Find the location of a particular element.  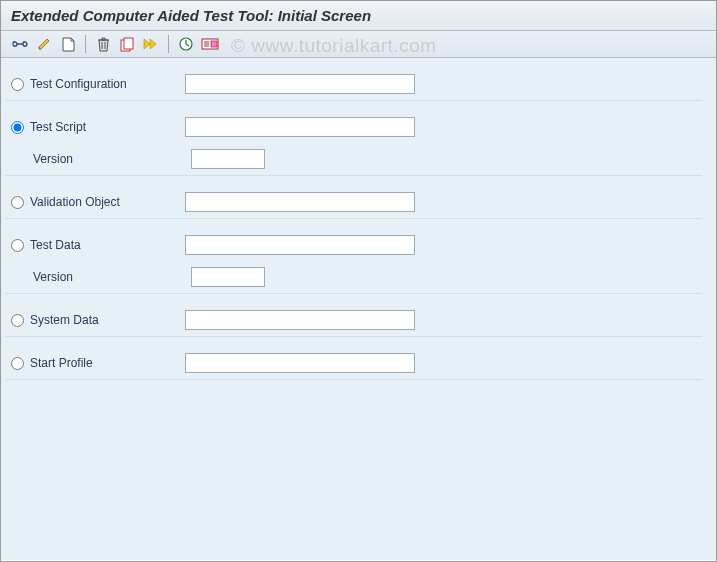

input-test-script is located at coordinates (300, 127).